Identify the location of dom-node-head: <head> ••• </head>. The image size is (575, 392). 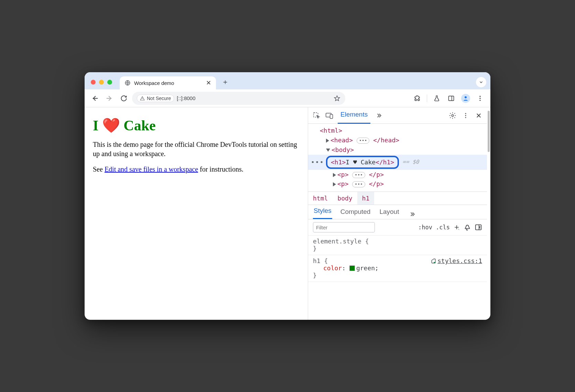
(402, 140).